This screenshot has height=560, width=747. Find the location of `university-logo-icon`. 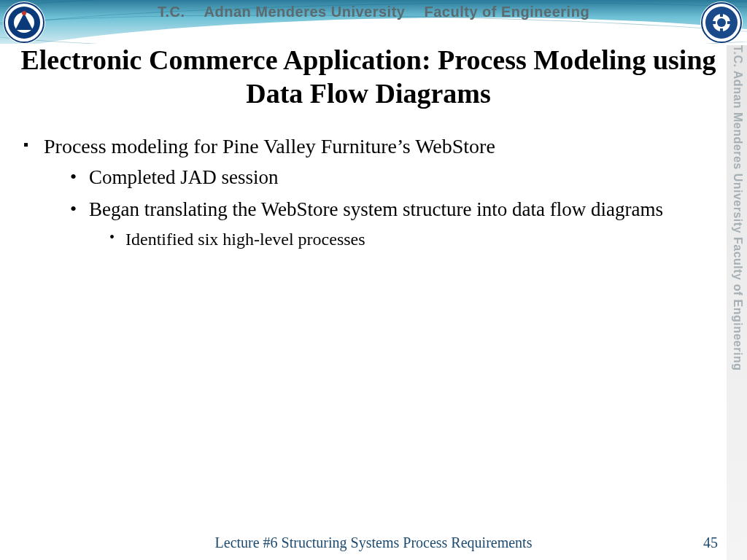

university-logo-icon is located at coordinates (24, 23).